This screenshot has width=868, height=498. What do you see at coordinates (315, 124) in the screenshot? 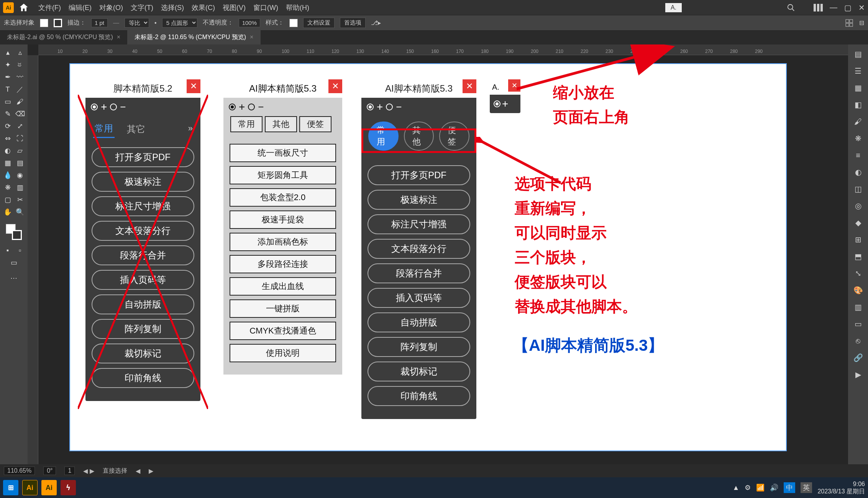
I see `tab-notes: 便签` at bounding box center [315, 124].